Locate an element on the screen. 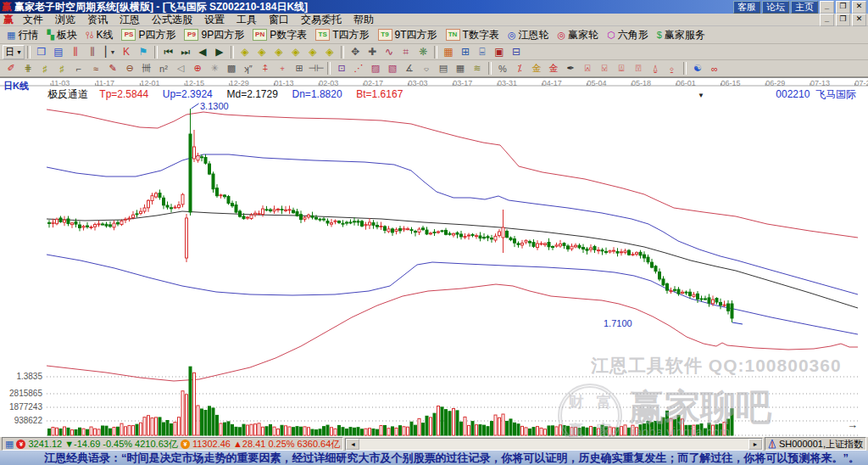  indicator-window-icon: K is located at coordinates (126, 53).